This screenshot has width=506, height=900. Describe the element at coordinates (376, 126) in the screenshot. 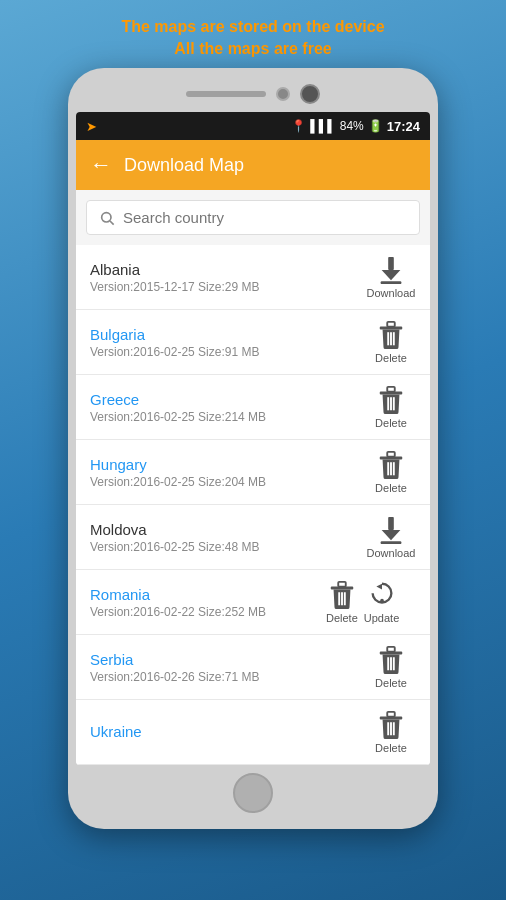

I see `battery-icon: 🔋` at that location.